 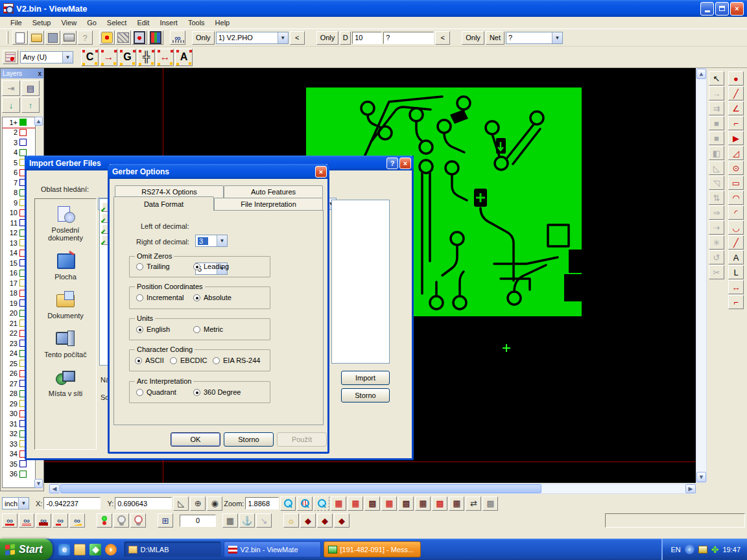 What do you see at coordinates (717, 213) in the screenshot?
I see `replace-icon: ⇒` at bounding box center [717, 213].